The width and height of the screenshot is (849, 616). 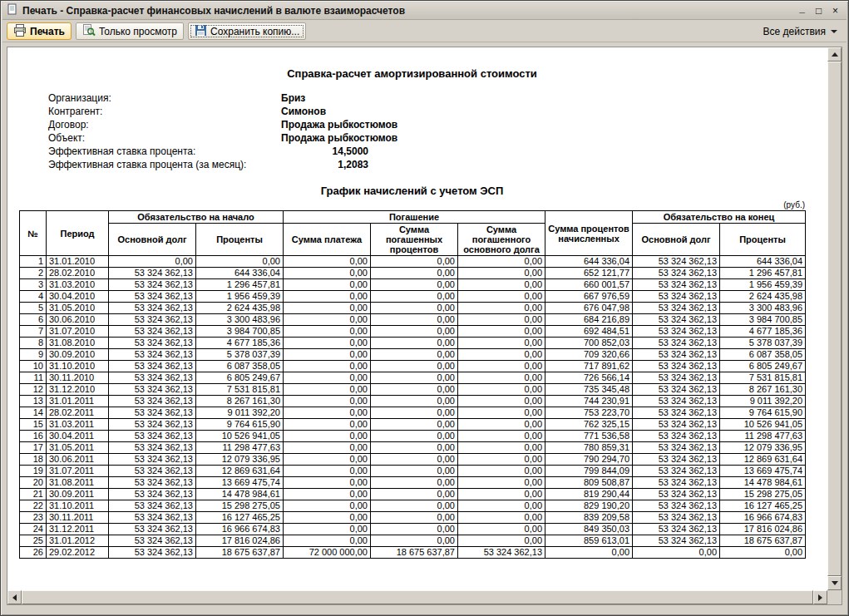 What do you see at coordinates (239, 413) in the screenshot?
I see `amount-cell: 9 011 392,20` at bounding box center [239, 413].